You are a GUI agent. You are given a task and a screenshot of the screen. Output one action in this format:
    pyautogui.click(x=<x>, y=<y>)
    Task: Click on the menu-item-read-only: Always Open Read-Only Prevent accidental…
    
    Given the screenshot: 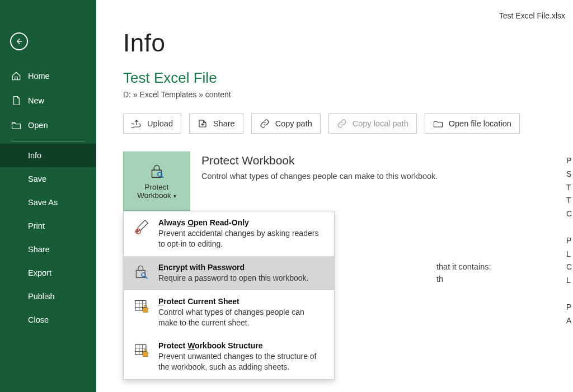 What is the action you would take?
    pyautogui.click(x=229, y=234)
    